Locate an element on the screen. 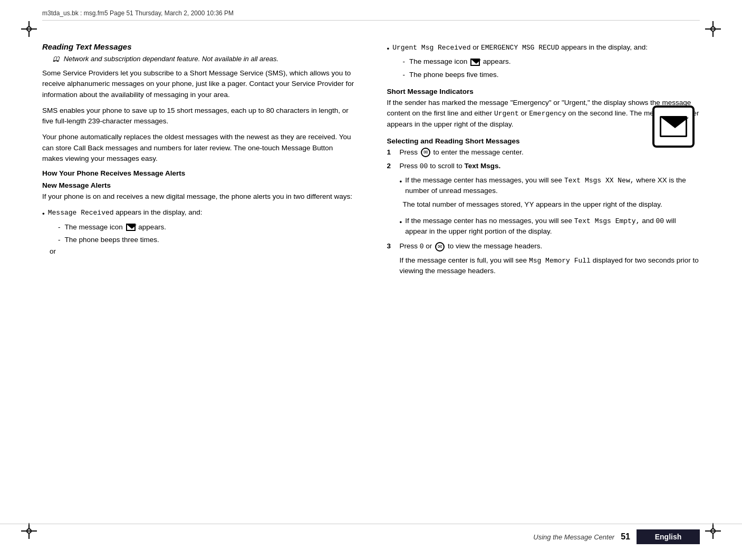 This screenshot has width=742, height=560. step3-text: Press 0 or ✉ to view the message headers… is located at coordinates (471, 247).